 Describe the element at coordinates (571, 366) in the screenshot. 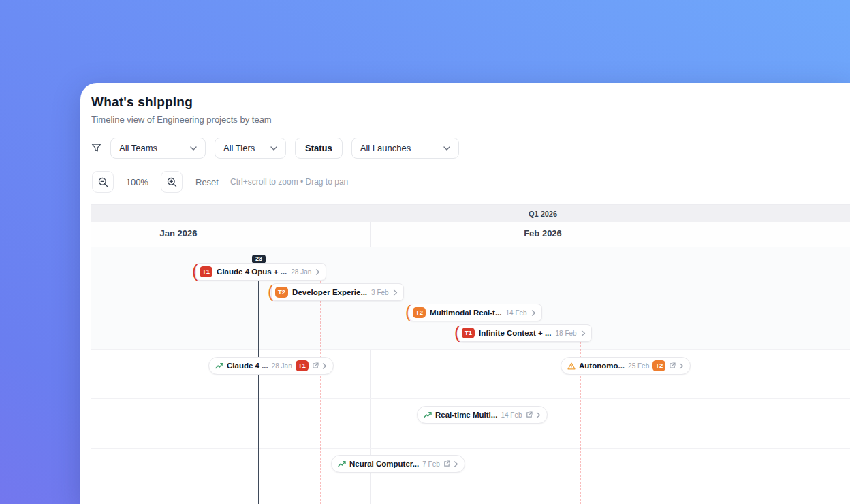

I see `warning-triangle-icon` at that location.